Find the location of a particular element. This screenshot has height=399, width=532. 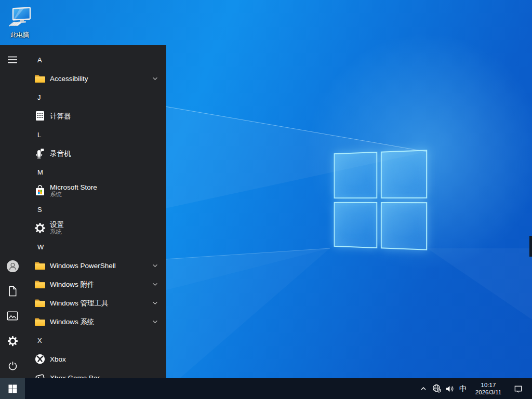

user-account-button is located at coordinates (12, 266).